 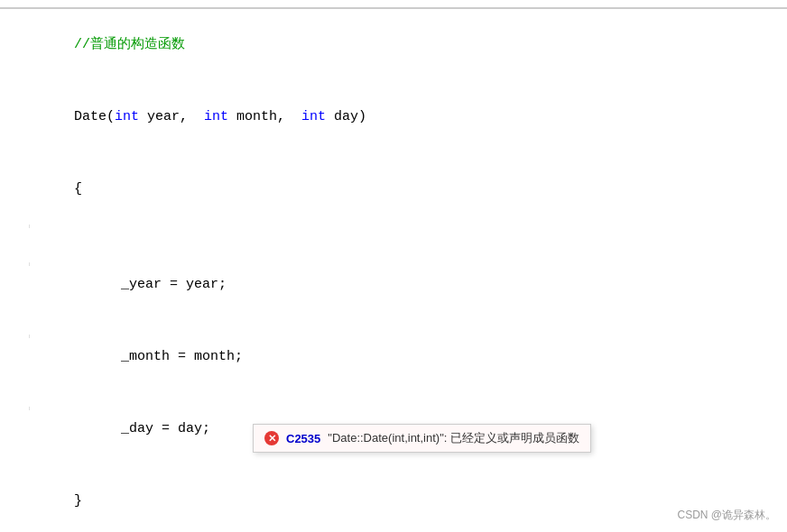 I want to click on line-content-6: _month = month;, so click(x=412, y=357).